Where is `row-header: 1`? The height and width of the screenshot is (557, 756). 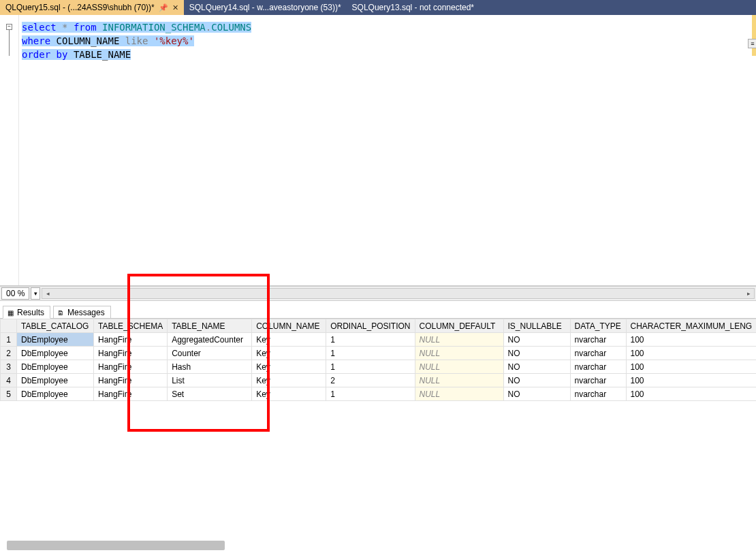 row-header: 1 is located at coordinates (9, 340).